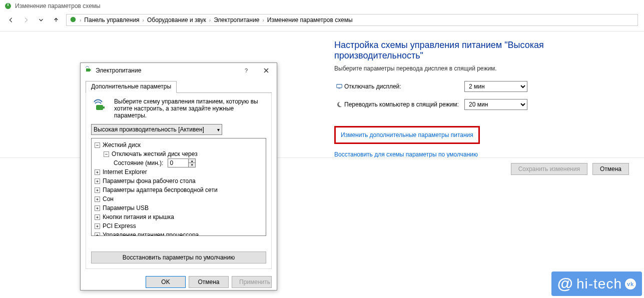 This screenshot has height=298, width=644. What do you see at coordinates (404, 104) in the screenshot?
I see `setting-sleep-label: Переводить компьютер в спящий режим:` at bounding box center [404, 104].